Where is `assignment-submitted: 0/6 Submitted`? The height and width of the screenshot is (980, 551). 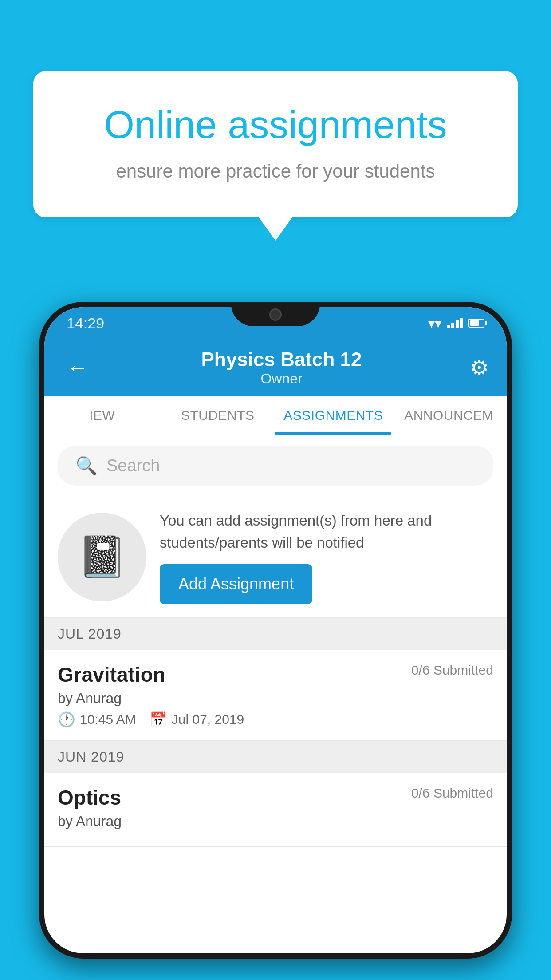 assignment-submitted: 0/6 Submitted is located at coordinates (453, 670).